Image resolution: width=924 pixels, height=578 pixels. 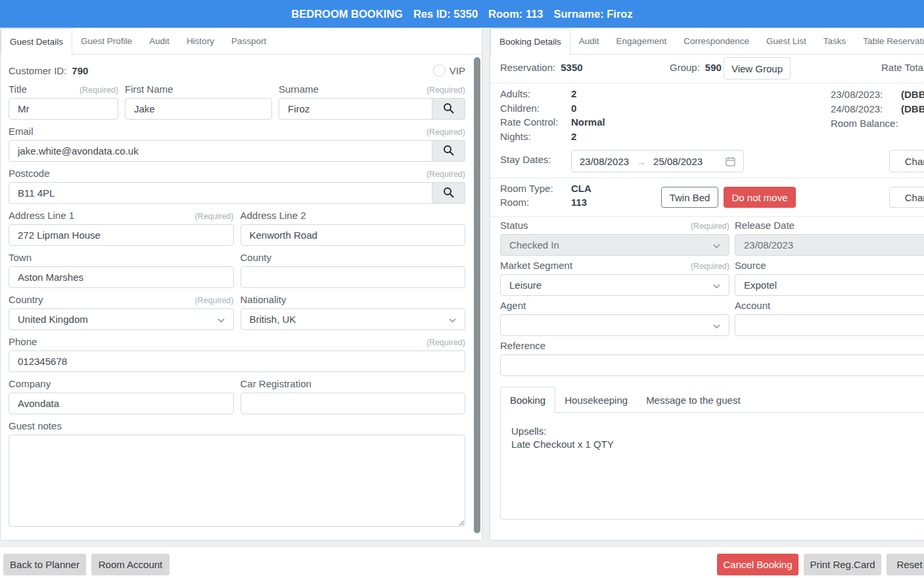 What do you see at coordinates (30, 384) in the screenshot?
I see `company-label: Company` at bounding box center [30, 384].